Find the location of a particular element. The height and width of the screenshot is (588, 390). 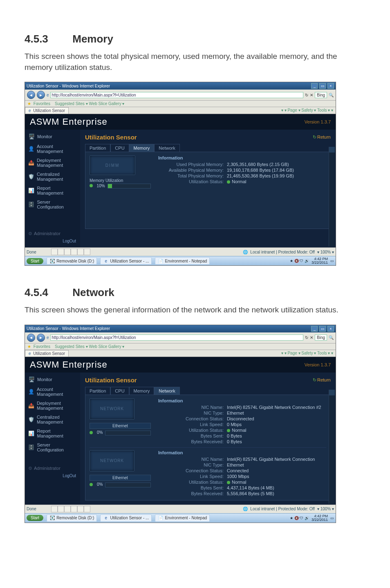

notepad-icon: 📄 is located at coordinates (161, 261).